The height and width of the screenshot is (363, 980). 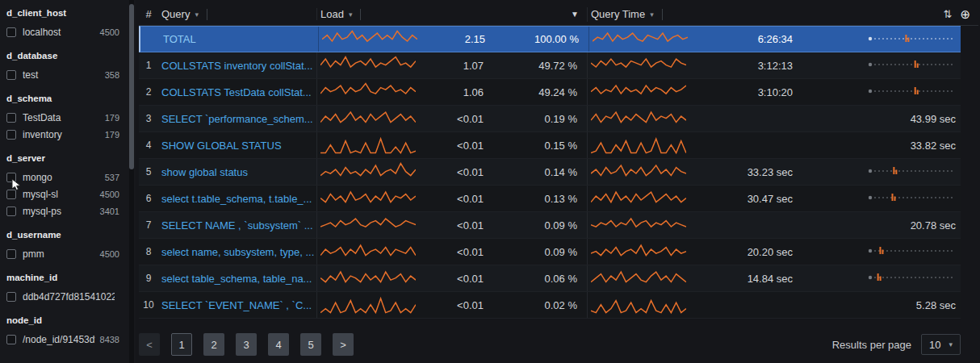 What do you see at coordinates (896, 344) in the screenshot?
I see `results-per-page: Results per page 10 ▾` at bounding box center [896, 344].